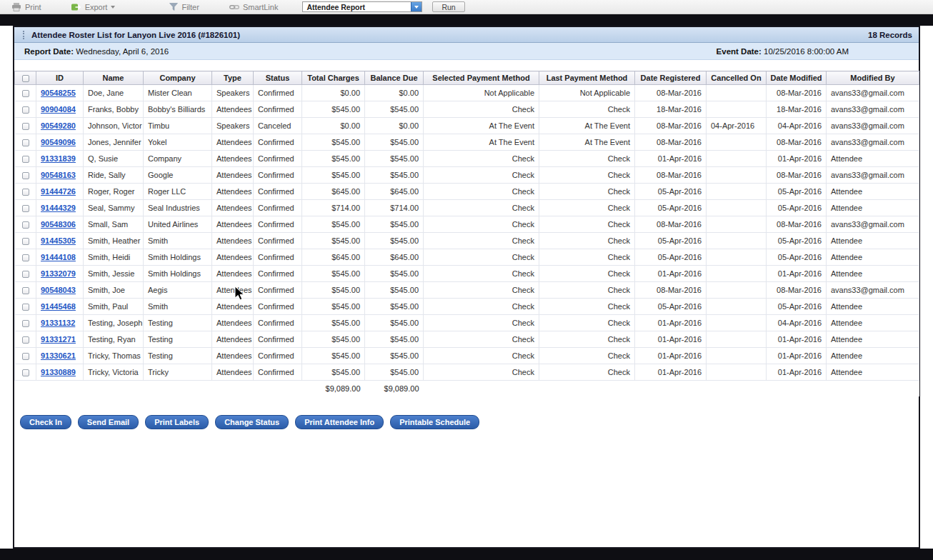  What do you see at coordinates (59, 356) in the screenshot?
I see `attendee-id-link: 91330621` at bounding box center [59, 356].